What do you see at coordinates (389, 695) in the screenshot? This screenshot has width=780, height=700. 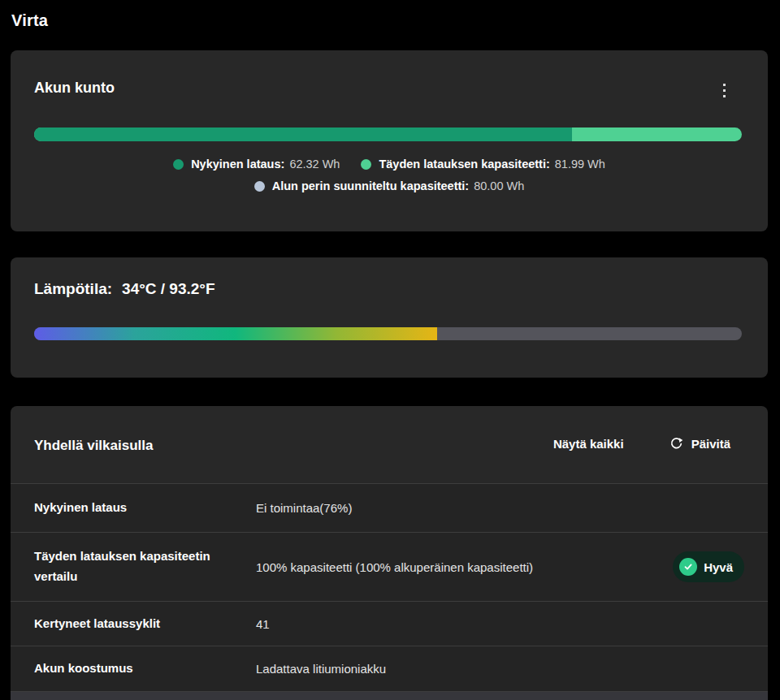 I see `partial-next-row` at bounding box center [389, 695].